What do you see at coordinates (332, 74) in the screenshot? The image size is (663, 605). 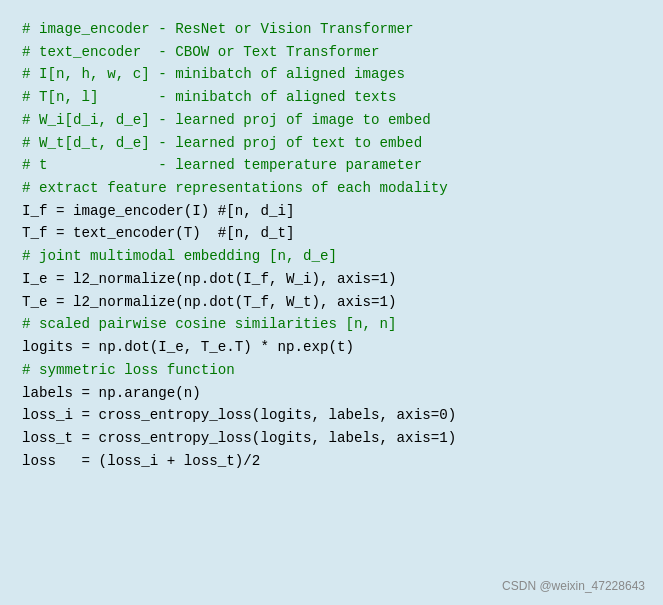 I see `code-line: # I[n, h, w, c] - minibatch of aligned i…` at bounding box center [332, 74].